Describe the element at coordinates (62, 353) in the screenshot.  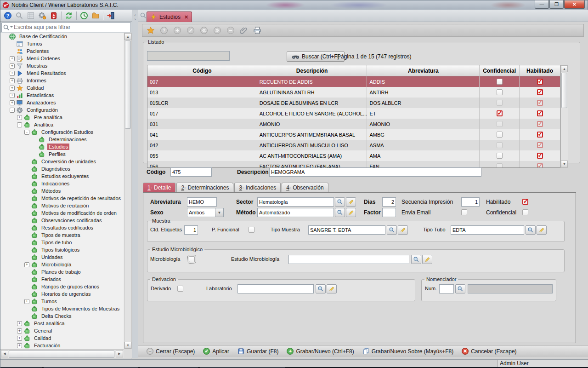
I see `tree-horizontal-scrollbar: ◀ ▶` at that location.